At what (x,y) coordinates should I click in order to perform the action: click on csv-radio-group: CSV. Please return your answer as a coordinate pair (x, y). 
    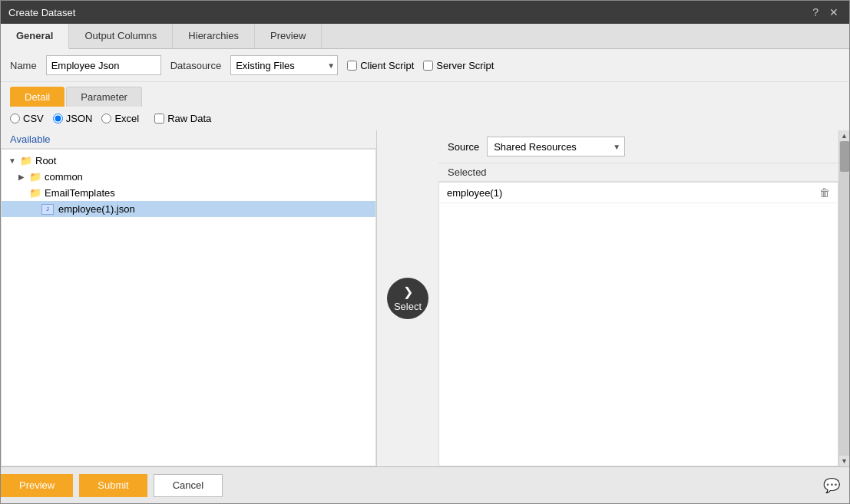
    Looking at the image, I should click on (27, 118).